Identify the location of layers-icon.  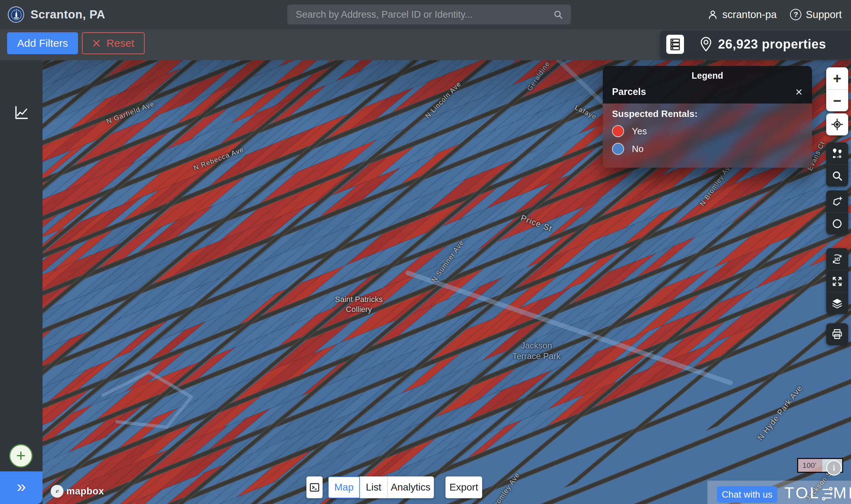
(837, 303).